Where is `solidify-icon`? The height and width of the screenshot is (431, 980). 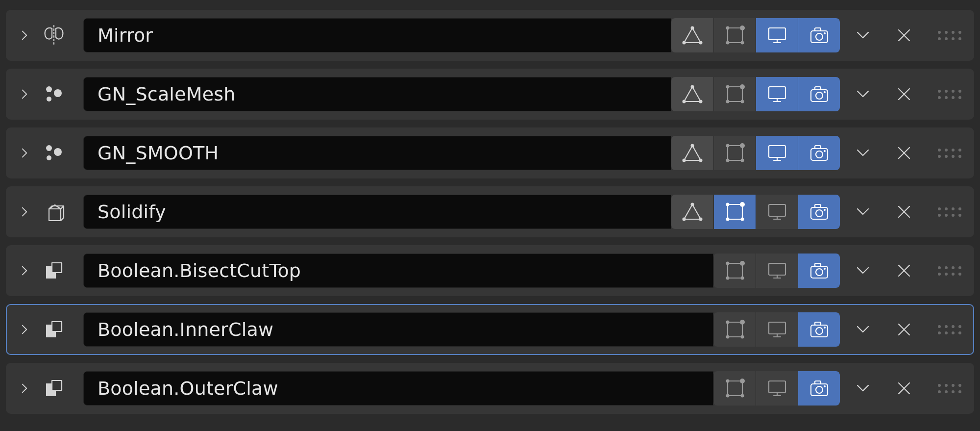 solidify-icon is located at coordinates (54, 212).